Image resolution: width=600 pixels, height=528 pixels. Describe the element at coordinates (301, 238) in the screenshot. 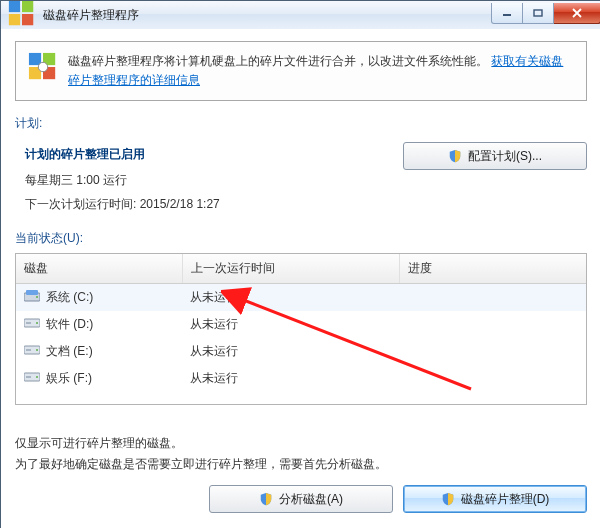

I see `status-section-label: 当前状态(U):` at that location.